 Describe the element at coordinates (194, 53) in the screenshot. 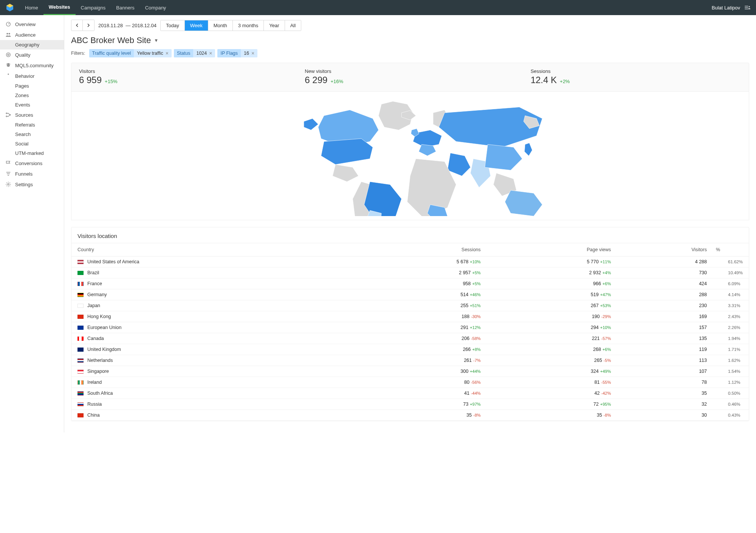

I see `filter-chip: Status1024×` at that location.